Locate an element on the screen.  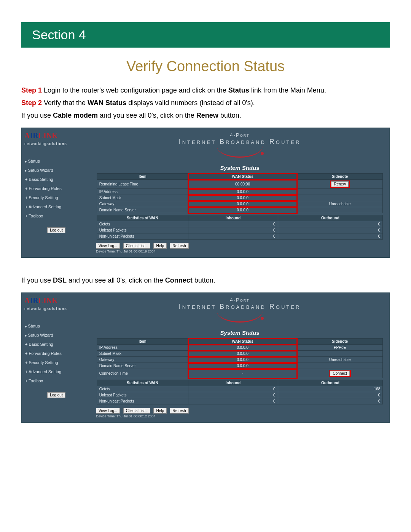
renew-button: Renew is located at coordinates (339, 184).